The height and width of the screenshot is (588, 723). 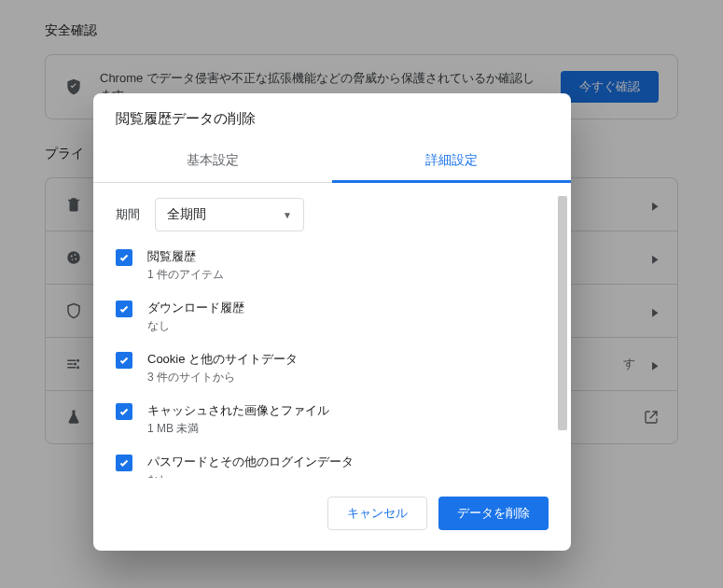 I want to click on scrollbar, so click(x=563, y=332).